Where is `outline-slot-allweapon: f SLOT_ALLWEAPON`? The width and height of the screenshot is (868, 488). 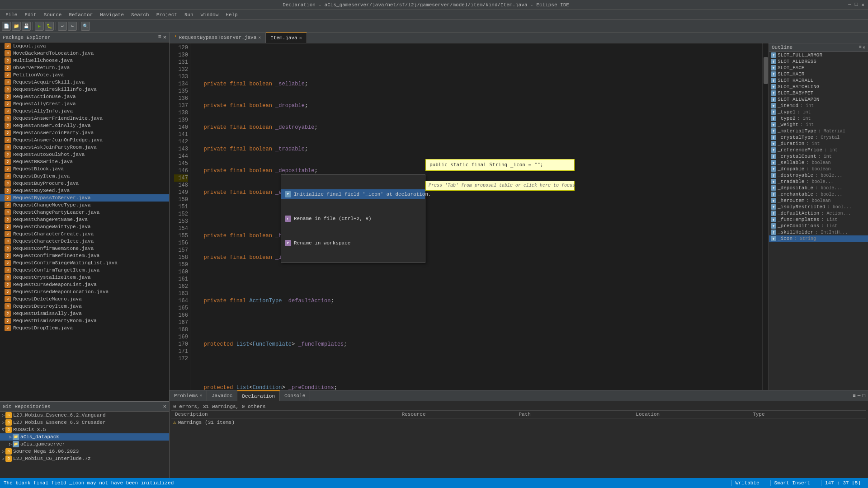 outline-slot-allweapon: f SLOT_ALLWEAPON is located at coordinates (818, 99).